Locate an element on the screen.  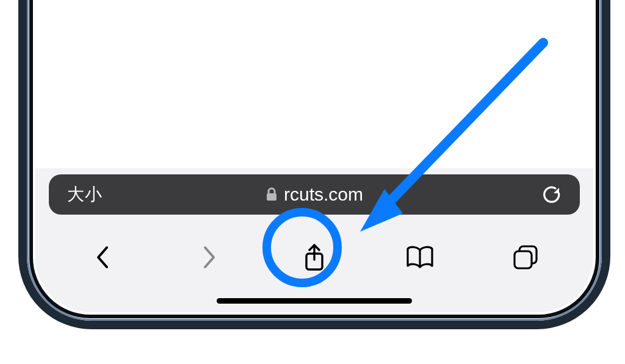
tabs-icon is located at coordinates (526, 257).